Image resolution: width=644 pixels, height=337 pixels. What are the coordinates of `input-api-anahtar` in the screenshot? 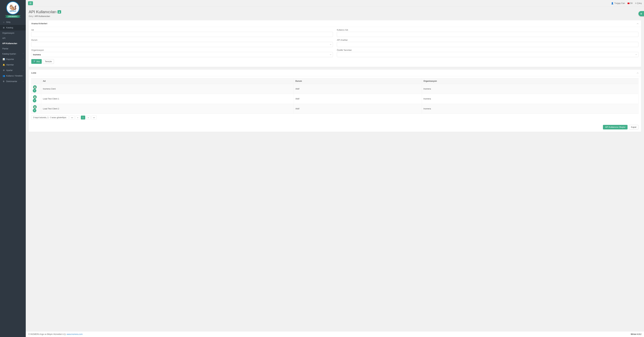 It's located at (488, 44).